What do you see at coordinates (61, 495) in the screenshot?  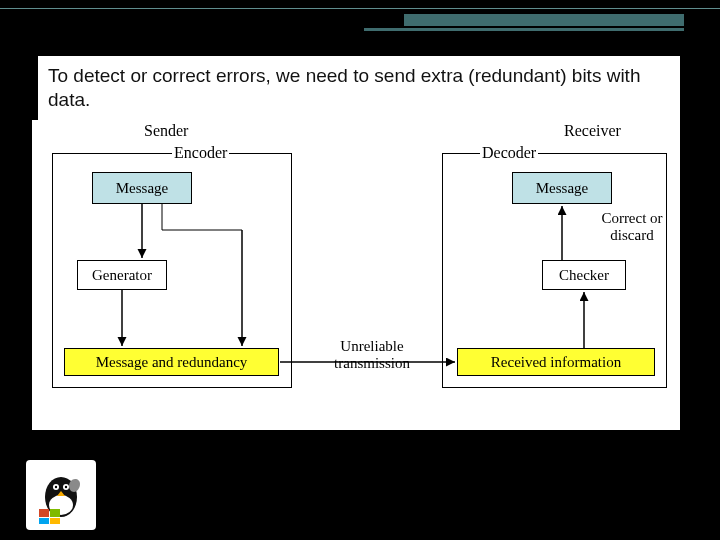 I see `os-logos-icon` at bounding box center [61, 495].